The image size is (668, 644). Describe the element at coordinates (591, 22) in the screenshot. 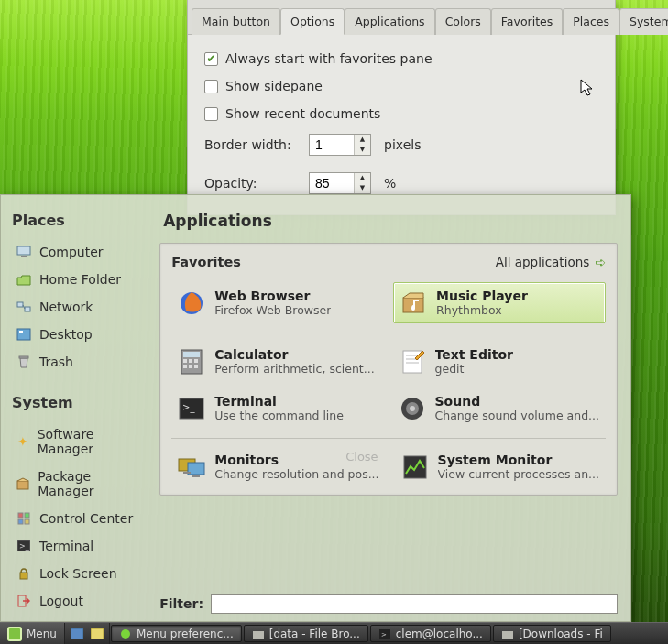

I see `tab-places: Places` at that location.